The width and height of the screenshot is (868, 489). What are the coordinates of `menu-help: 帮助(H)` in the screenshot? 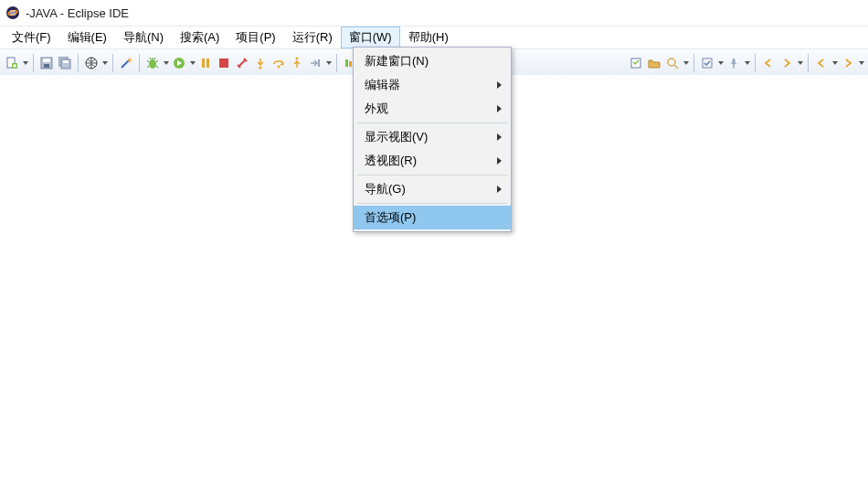 It's located at (429, 37).